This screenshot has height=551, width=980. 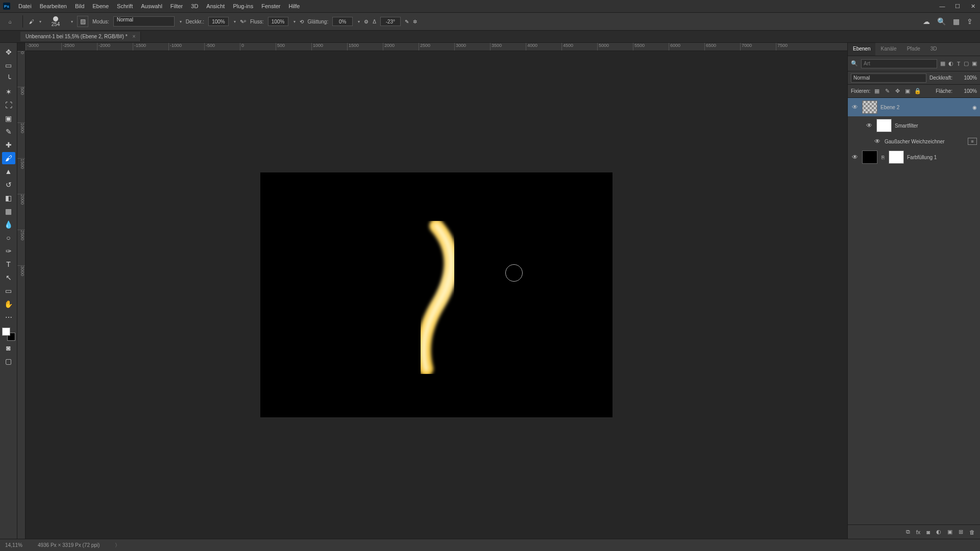 What do you see at coordinates (68, 545) in the screenshot?
I see `doc-info: 4936 Px × 3319 Px (72 ppi)` at bounding box center [68, 545].